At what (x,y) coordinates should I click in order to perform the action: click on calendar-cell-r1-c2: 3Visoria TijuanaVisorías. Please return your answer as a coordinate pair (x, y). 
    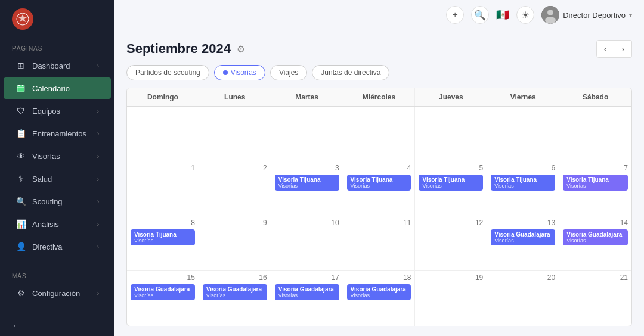
    Looking at the image, I should click on (308, 188).